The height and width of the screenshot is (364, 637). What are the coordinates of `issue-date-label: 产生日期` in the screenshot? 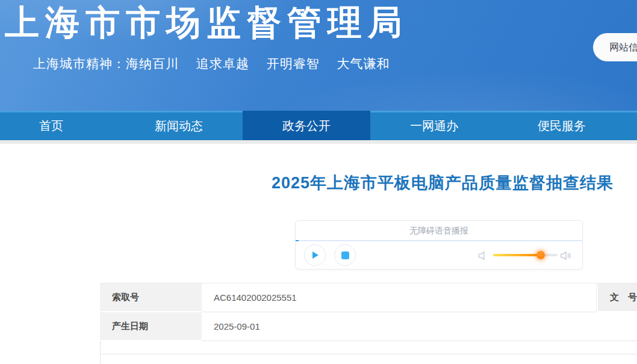 It's located at (151, 327).